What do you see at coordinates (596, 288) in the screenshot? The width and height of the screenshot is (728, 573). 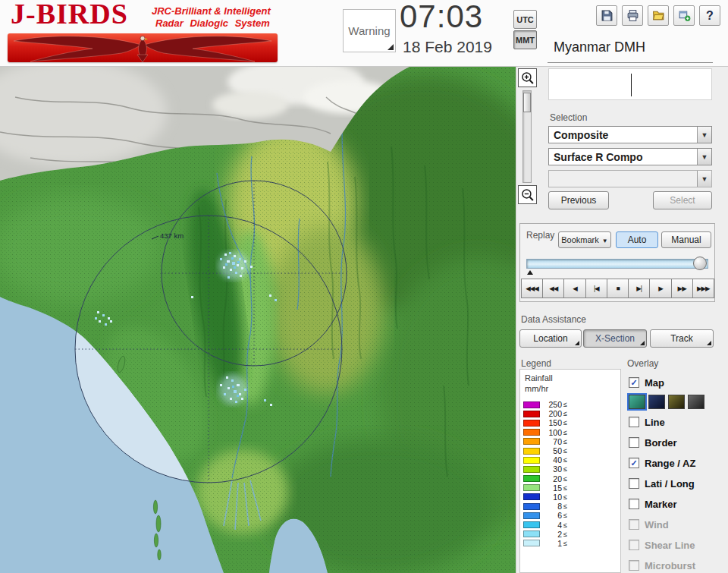 I see `frame-back-button: |◀` at bounding box center [596, 288].